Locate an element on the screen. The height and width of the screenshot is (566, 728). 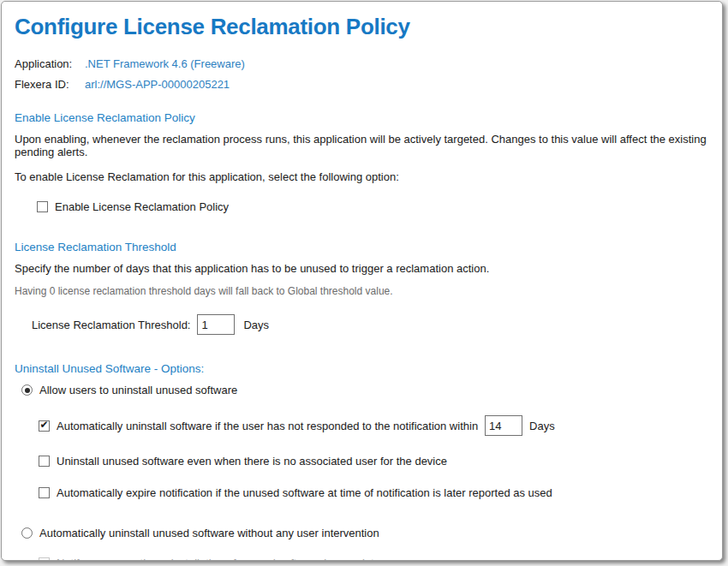
expire-notification-checkbox: ✔ is located at coordinates (45, 493).